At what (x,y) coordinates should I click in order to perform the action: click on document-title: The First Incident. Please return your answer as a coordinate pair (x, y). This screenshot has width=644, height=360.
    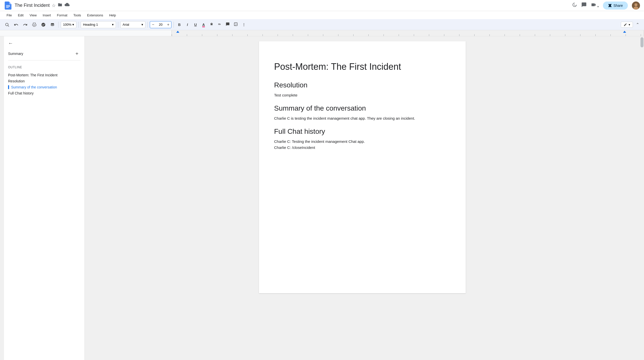
    Looking at the image, I should click on (32, 6).